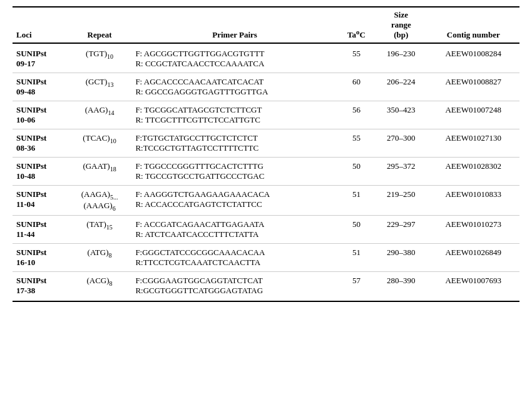 This screenshot has height=402, width=532. Describe the element at coordinates (100, 58) in the screenshot. I see `repeat-cell: (TGT)10` at that location.